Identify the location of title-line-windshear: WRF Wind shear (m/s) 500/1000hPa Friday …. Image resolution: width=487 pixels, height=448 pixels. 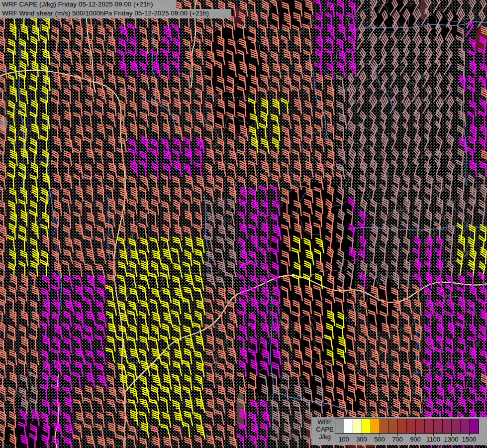
(115, 14).